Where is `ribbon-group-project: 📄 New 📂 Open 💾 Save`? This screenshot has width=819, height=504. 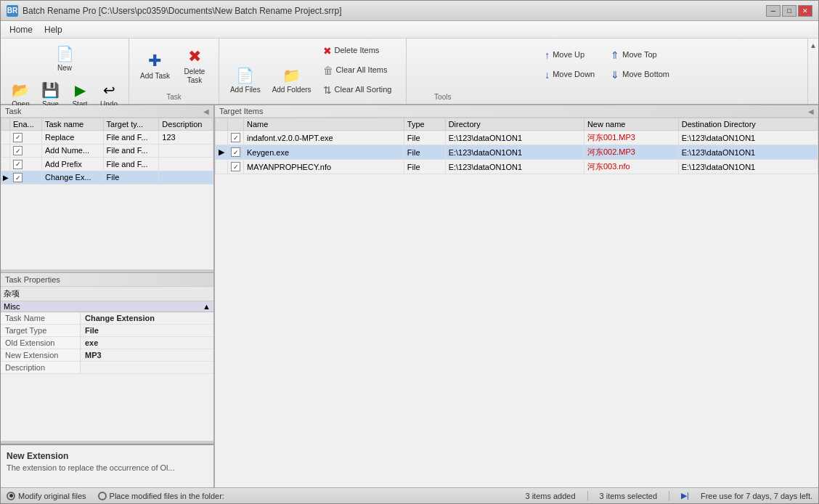
ribbon-group-project: 📄 New 📂 Open 💾 Save is located at coordinates (65, 71).